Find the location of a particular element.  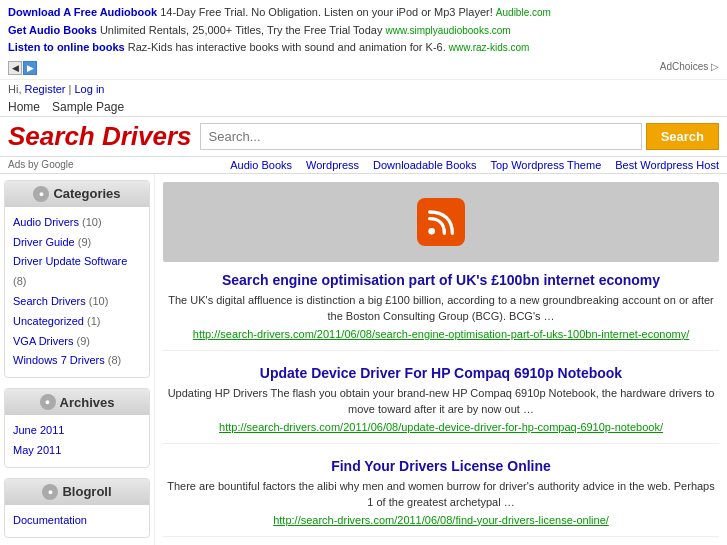

post-url: http://search-drivers.com/2011/06/08/fin… is located at coordinates (441, 520).